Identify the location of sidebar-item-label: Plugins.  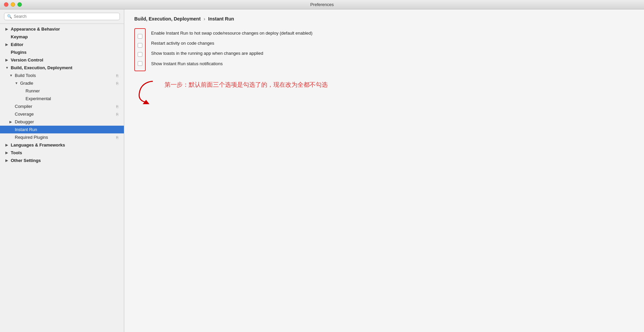
(19, 52).